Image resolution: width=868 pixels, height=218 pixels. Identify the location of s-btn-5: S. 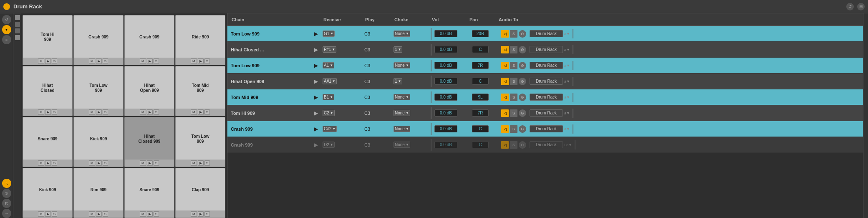
(514, 113).